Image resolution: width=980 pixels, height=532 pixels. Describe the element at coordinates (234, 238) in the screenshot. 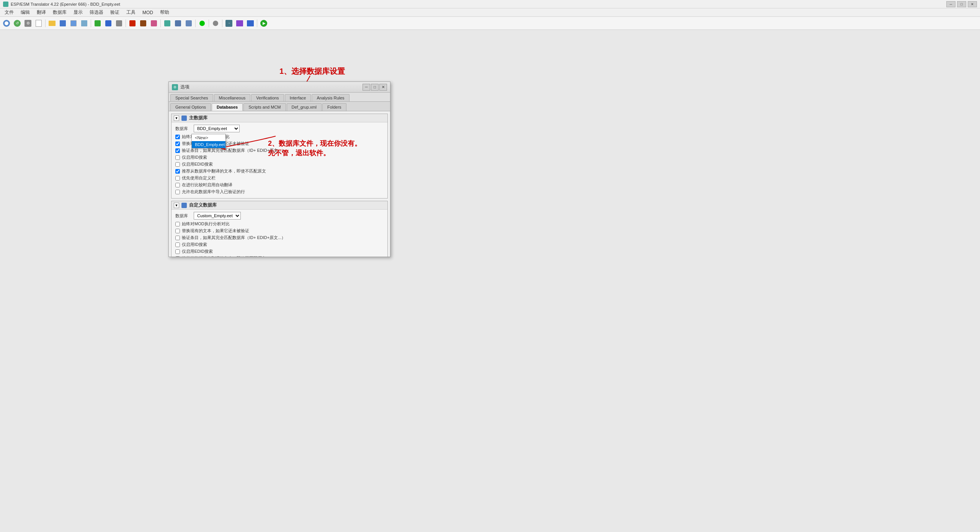

I see `custom-cb-2-label: 验证条目，如果其完全匹配数据库（ID+ EDID+原文...）` at that location.